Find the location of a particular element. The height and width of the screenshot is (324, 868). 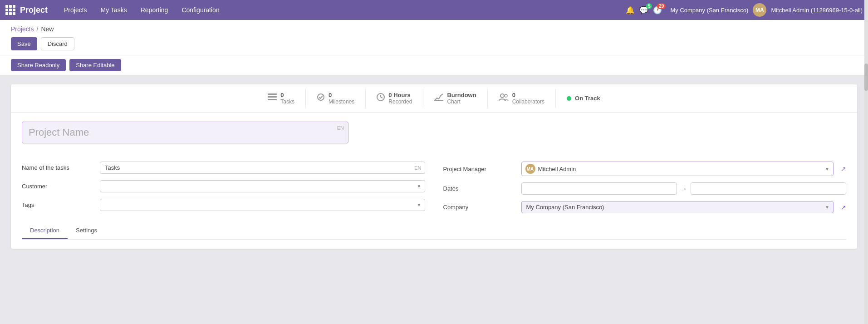

tags-select is located at coordinates (262, 205).